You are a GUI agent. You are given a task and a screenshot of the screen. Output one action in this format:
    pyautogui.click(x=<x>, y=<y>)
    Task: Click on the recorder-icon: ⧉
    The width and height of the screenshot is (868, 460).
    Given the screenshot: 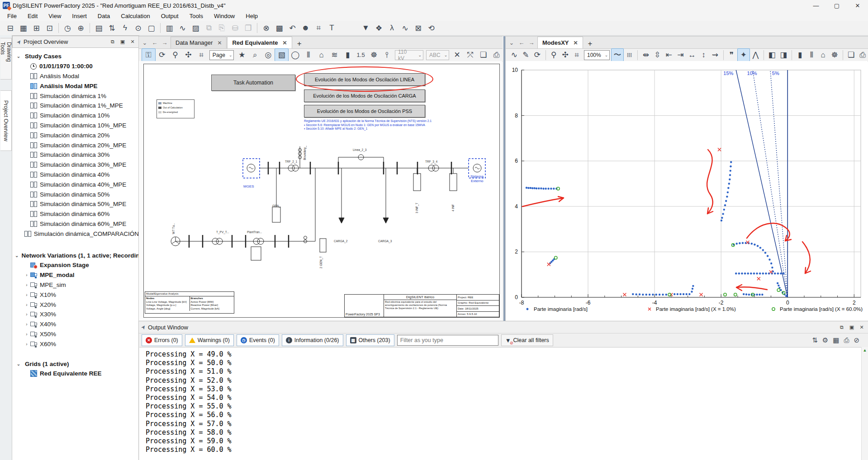 What is the action you would take?
    pyautogui.click(x=209, y=28)
    